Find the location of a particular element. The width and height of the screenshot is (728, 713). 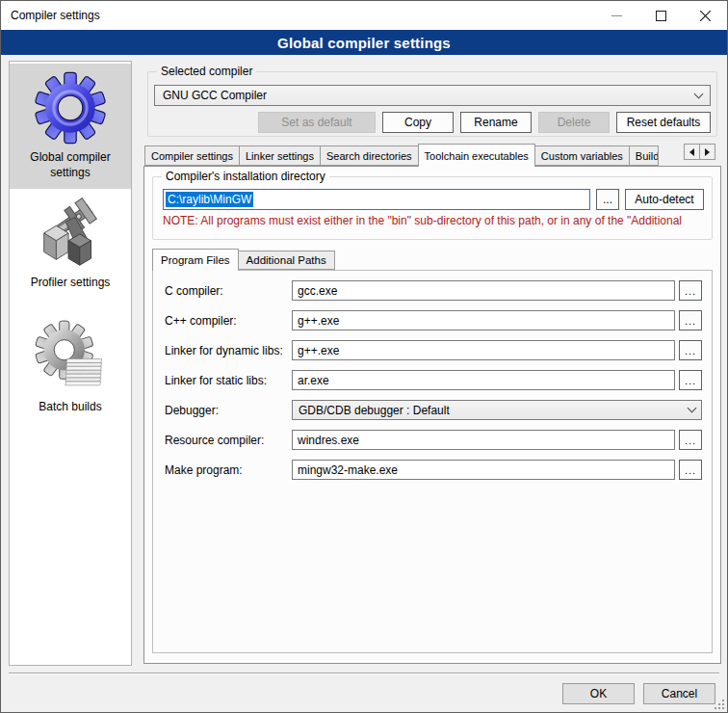

static-linker-input is located at coordinates (483, 380).